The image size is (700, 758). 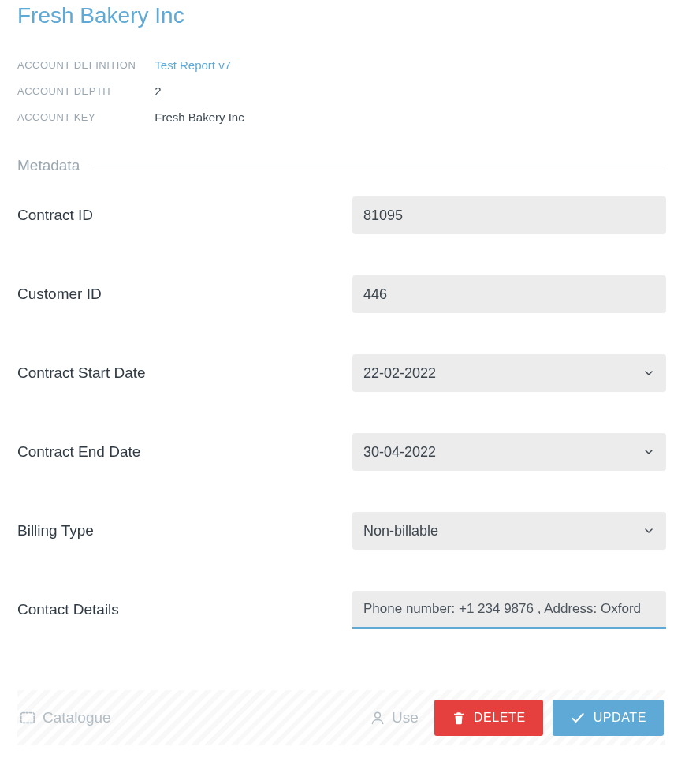 What do you see at coordinates (199, 117) in the screenshot?
I see `account-key-value: Fresh Bakery Inc` at bounding box center [199, 117].